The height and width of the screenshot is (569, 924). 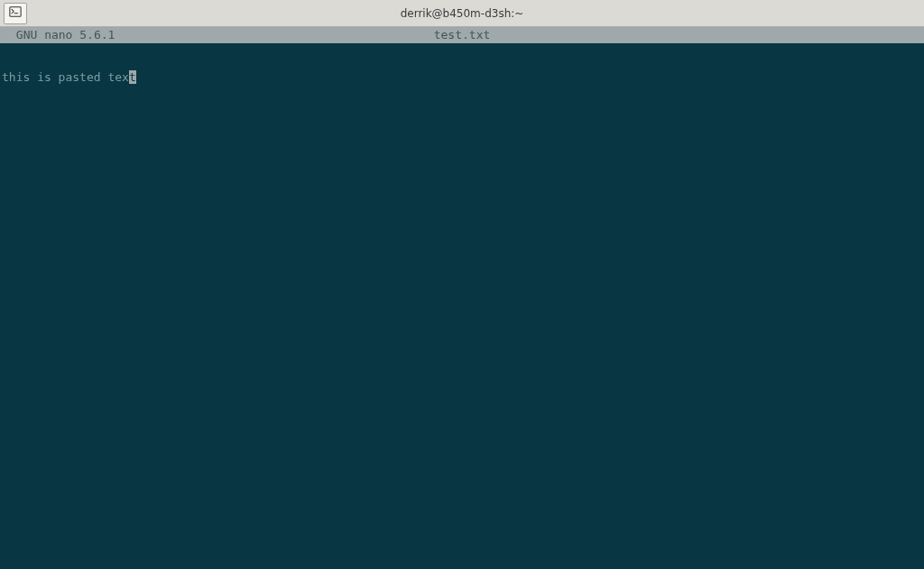 What do you see at coordinates (462, 78) in the screenshot?
I see `editor-line: this is pasted text` at bounding box center [462, 78].